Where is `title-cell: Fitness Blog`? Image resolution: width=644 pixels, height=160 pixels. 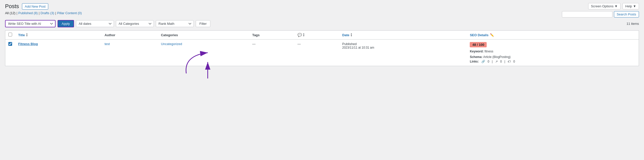 title-cell: Fitness Blog is located at coordinates (58, 53).